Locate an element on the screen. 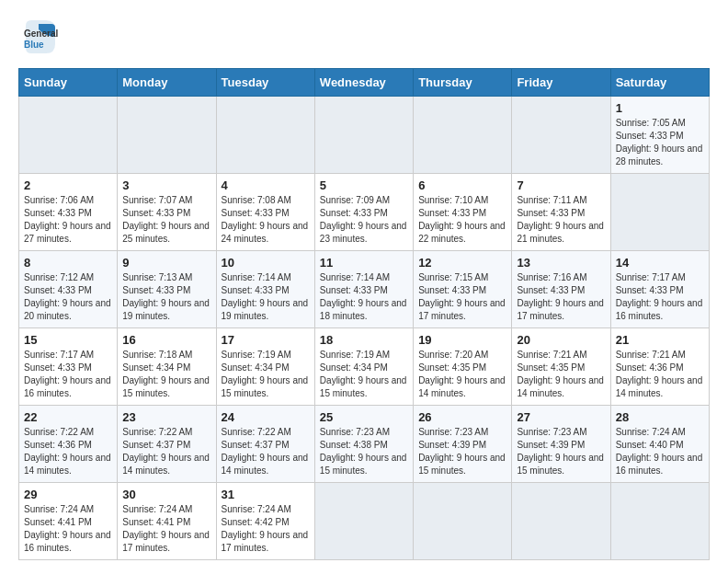 The image size is (728, 563). day-cell-2: 2Sunrise: 7:06 AMSunset: 4:33 PMDaylight… is located at coordinates (68, 213).